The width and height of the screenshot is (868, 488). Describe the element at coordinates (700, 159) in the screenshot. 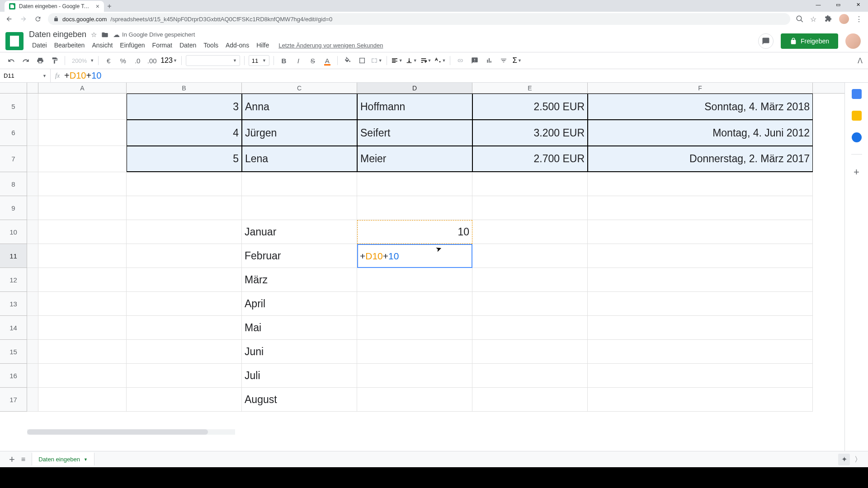

I see `cell: Donnerstag, 2. März 2017` at that location.